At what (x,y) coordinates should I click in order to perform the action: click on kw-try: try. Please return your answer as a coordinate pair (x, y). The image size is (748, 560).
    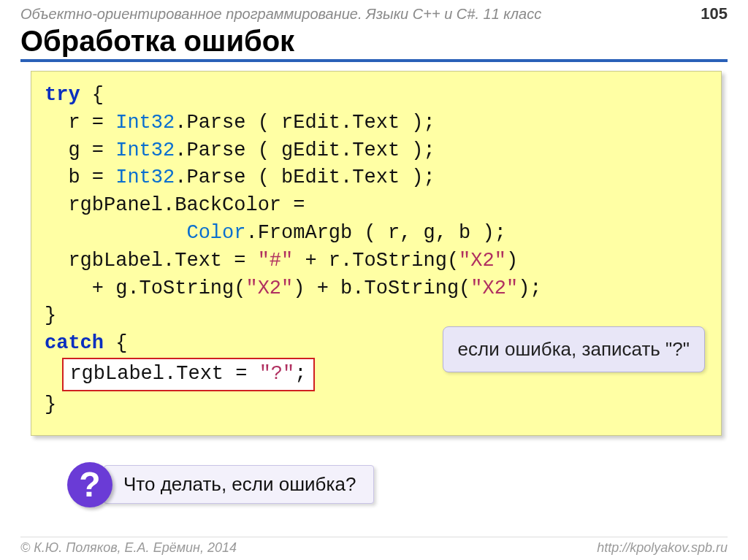
    Looking at the image, I should click on (63, 95).